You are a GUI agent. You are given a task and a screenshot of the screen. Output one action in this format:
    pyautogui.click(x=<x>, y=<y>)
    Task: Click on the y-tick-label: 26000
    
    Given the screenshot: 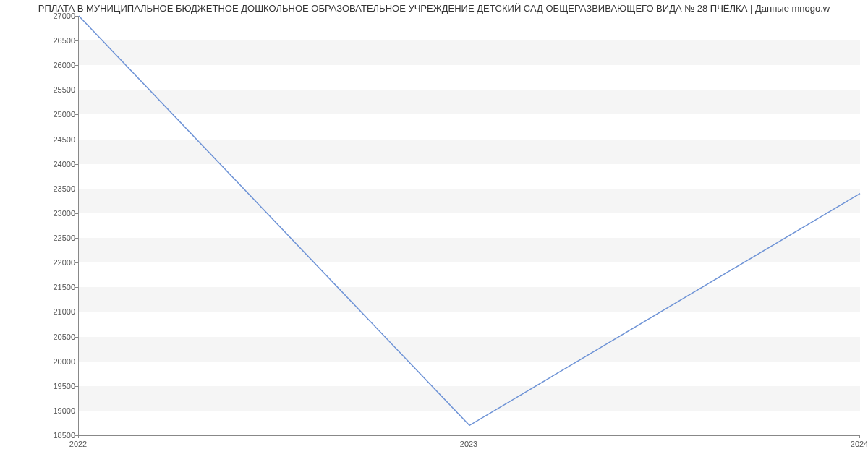 What is the action you would take?
    pyautogui.click(x=57, y=65)
    